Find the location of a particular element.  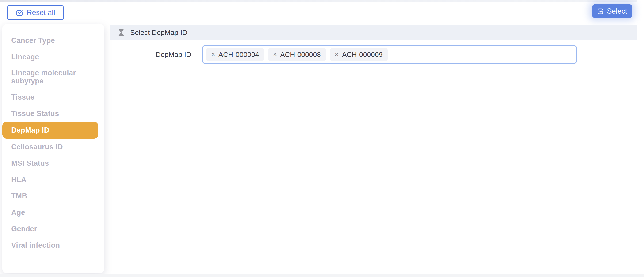

sidebar-item: Cancer Type is located at coordinates (54, 40).